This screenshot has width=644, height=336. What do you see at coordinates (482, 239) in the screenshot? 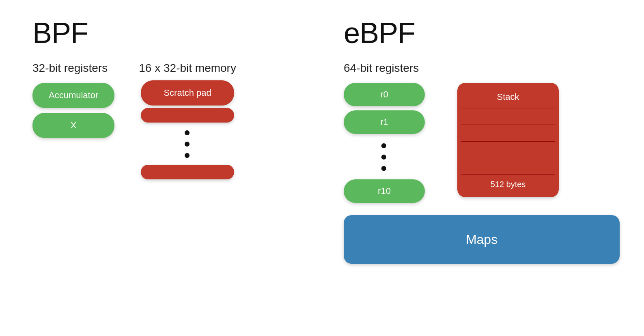
I see `ebpf-maps-section: Maps` at bounding box center [482, 239].